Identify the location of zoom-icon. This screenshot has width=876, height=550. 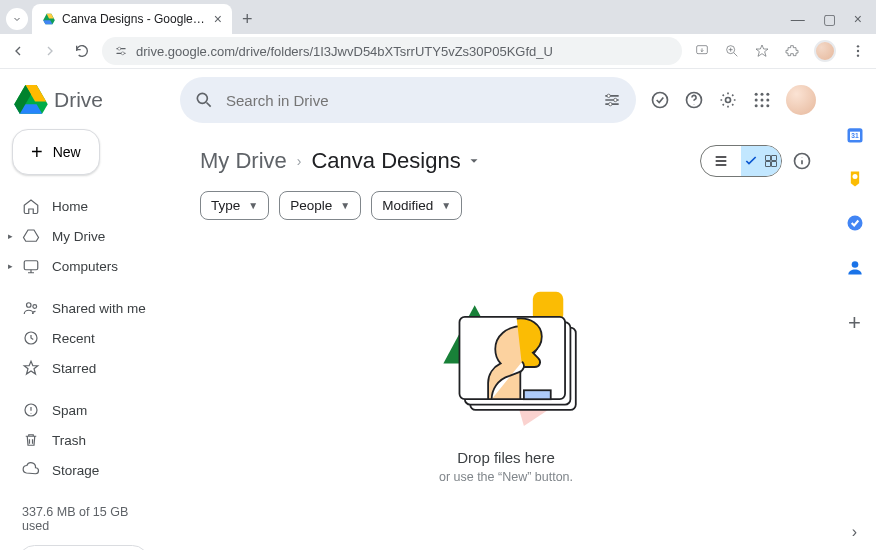
(732, 51).